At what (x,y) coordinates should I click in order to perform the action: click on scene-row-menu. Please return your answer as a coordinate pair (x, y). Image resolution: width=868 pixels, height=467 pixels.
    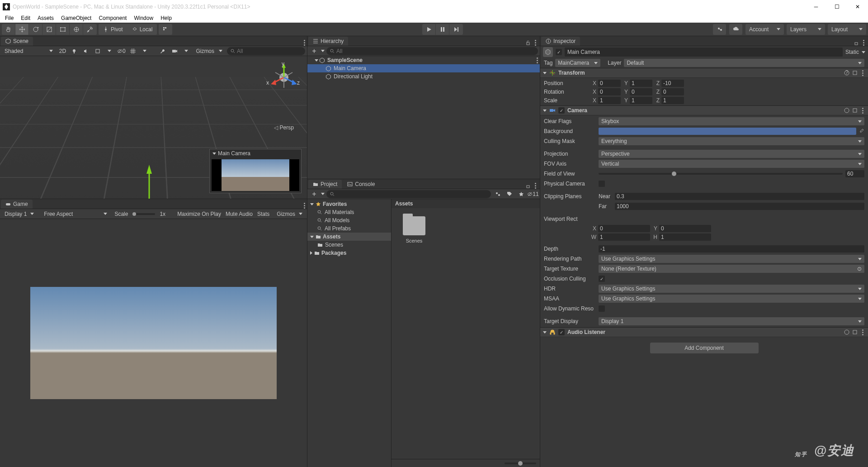
    Looking at the image, I should click on (537, 61).